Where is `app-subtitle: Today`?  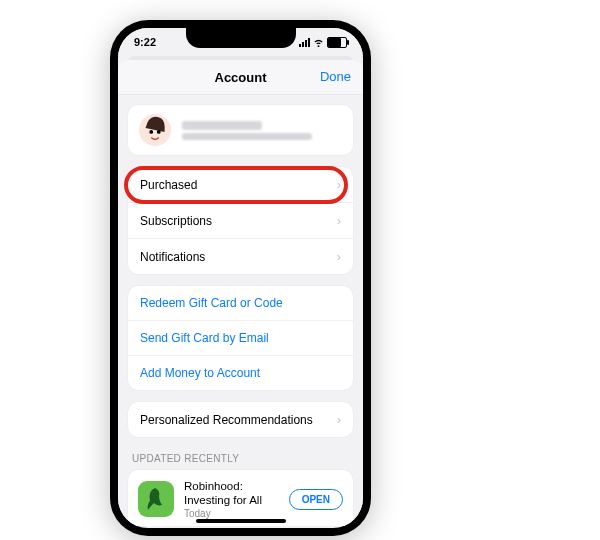
app-subtitle: Today is located at coordinates (232, 514).